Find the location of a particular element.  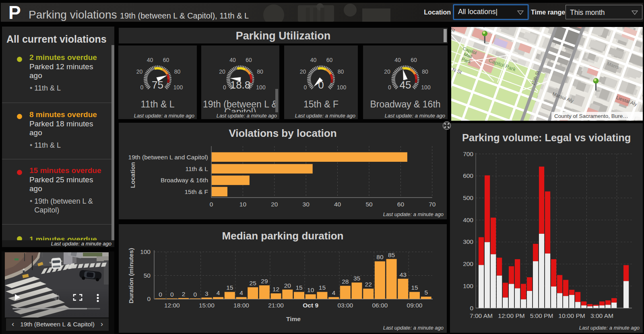

svg-text: 22 is located at coordinates (369, 284).